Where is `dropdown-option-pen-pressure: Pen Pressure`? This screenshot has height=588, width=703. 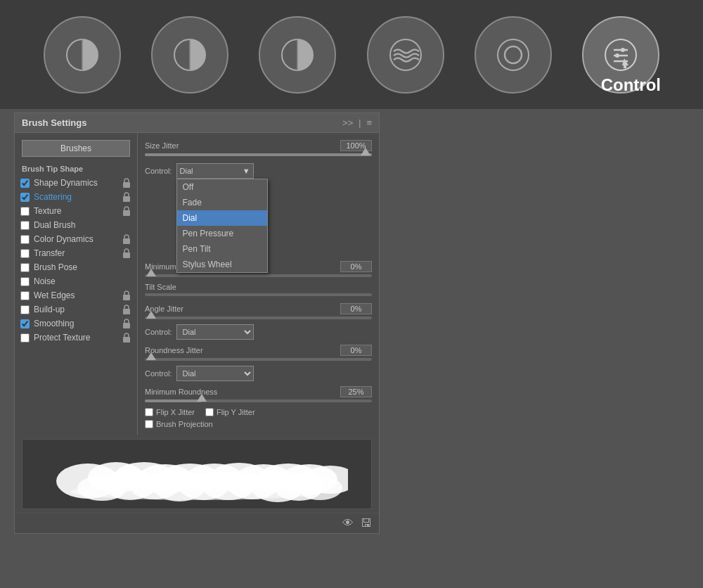 dropdown-option-pen-pressure: Pen Pressure is located at coordinates (222, 234).